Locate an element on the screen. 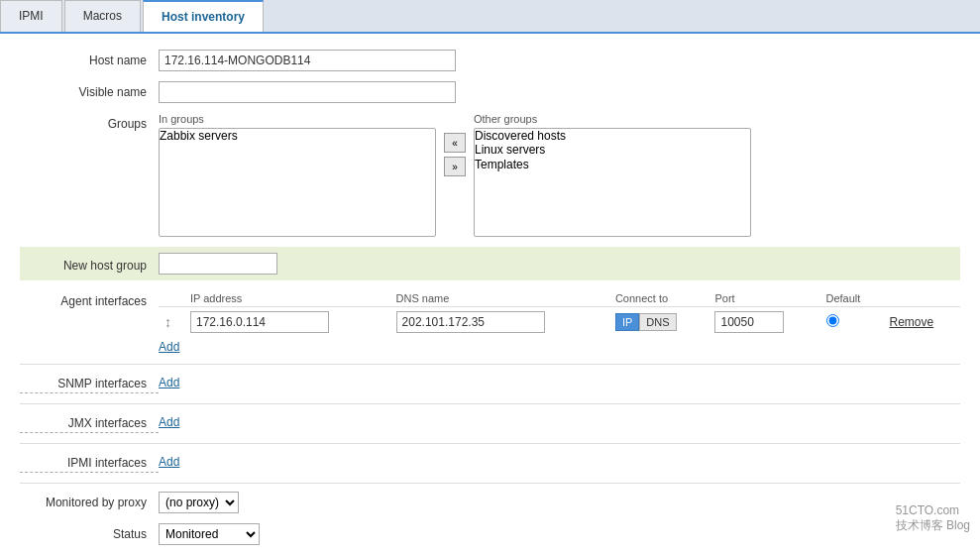 Image resolution: width=980 pixels, height=554 pixels. default-radio is located at coordinates (832, 321).